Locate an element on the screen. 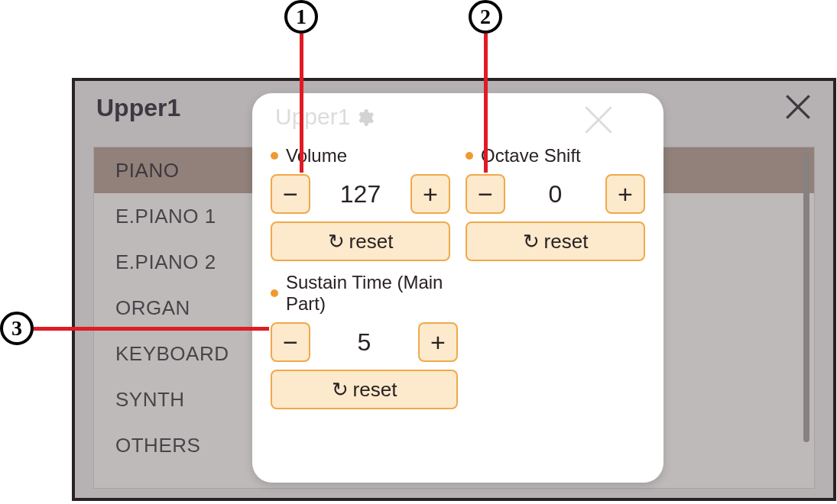  scrollbar-thumb is located at coordinates (806, 297).